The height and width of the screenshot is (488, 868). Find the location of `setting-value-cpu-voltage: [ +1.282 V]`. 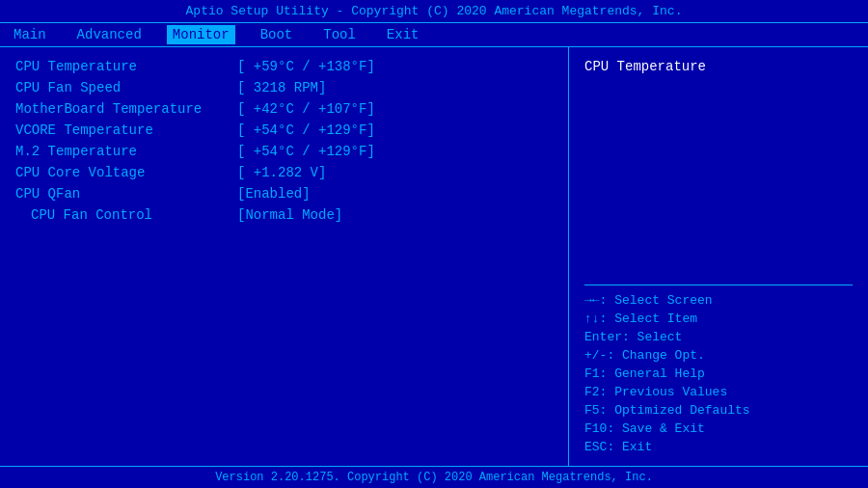

setting-value-cpu-voltage: [ +1.282 V] is located at coordinates (282, 173).